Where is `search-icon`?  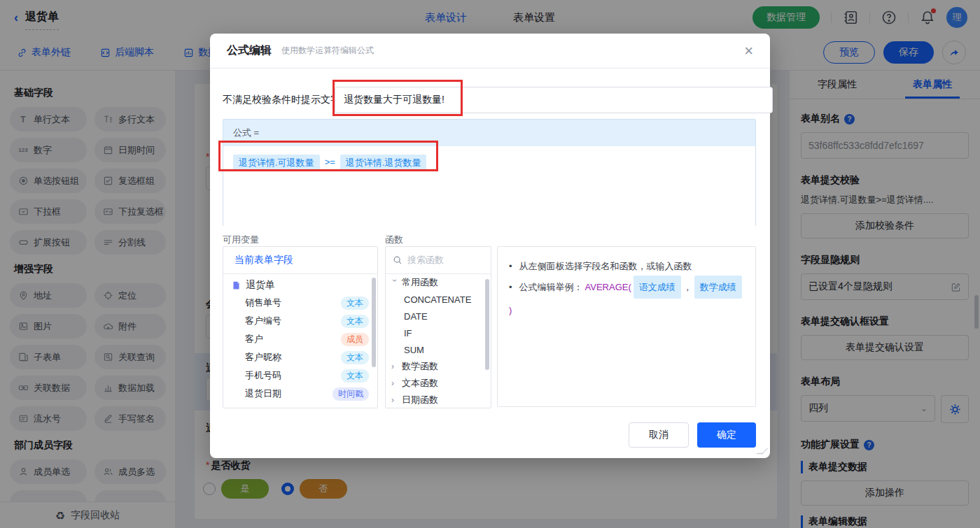 search-icon is located at coordinates (398, 260).